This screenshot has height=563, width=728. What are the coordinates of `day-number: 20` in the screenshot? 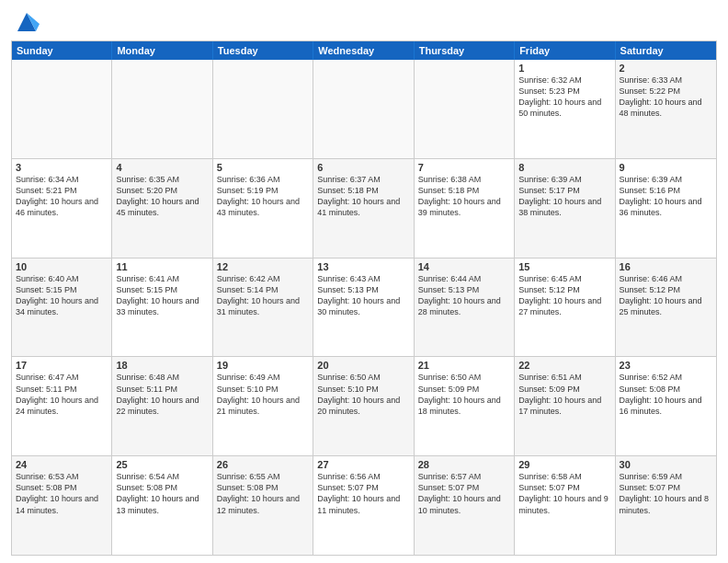 It's located at (363, 365).